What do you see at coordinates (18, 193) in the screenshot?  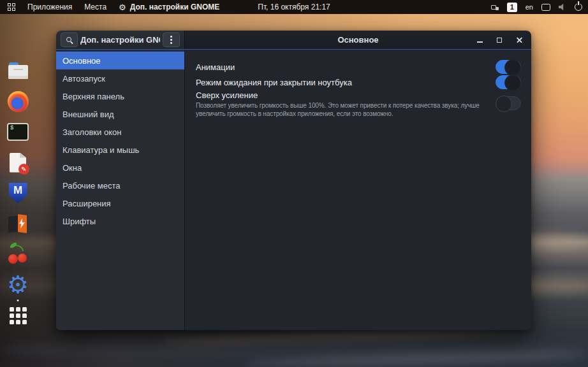 I see `dock-item-metasploit: M` at bounding box center [18, 193].